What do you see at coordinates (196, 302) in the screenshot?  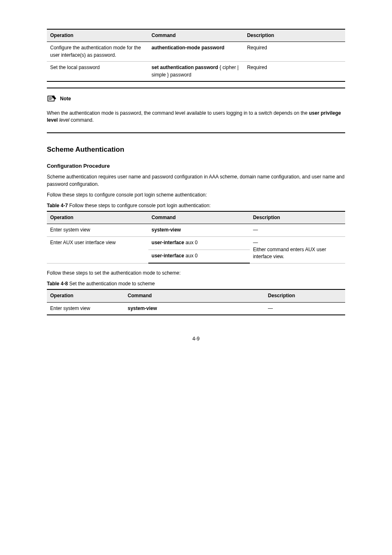 I see `table-scheme-mode: Operation Command Description Enter syst…` at bounding box center [196, 302].